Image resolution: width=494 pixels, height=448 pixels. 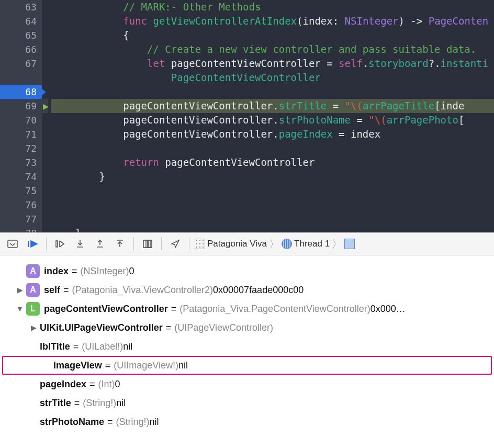 I want to click on line-number, so click(x=18, y=77).